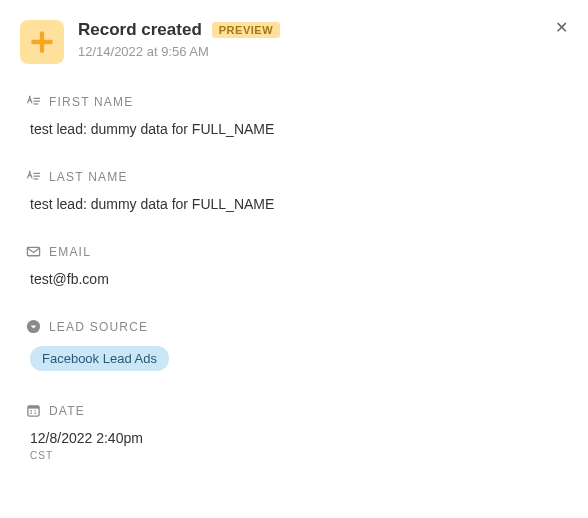  Describe the element at coordinates (294, 42) in the screenshot. I see `record-header: Record created PREVIEW 12/14/2022 at 9:5…` at that location.